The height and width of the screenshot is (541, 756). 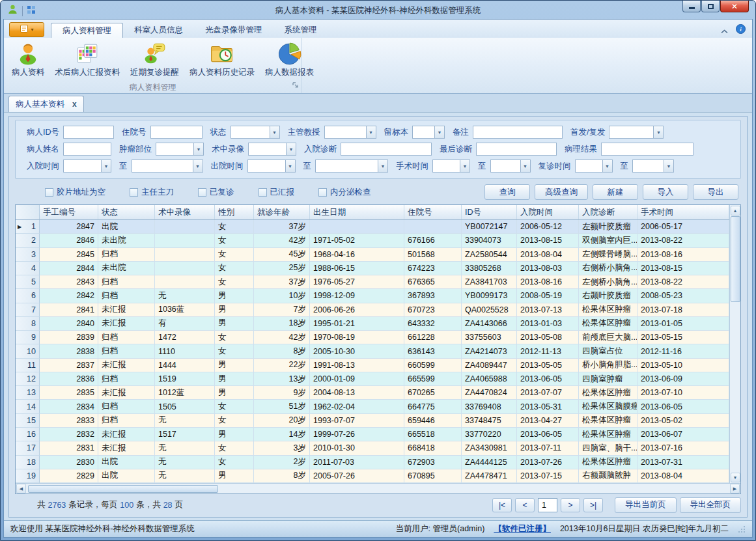 I want to click on col-header-video: 术中录像, so click(x=185, y=212).